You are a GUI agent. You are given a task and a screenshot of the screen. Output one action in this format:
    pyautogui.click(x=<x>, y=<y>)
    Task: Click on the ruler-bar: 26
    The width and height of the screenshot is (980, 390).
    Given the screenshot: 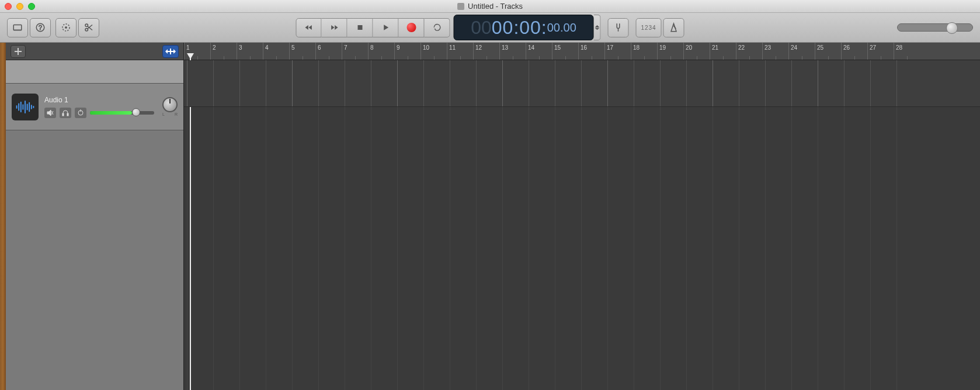 What is the action you would take?
    pyautogui.click(x=854, y=51)
    